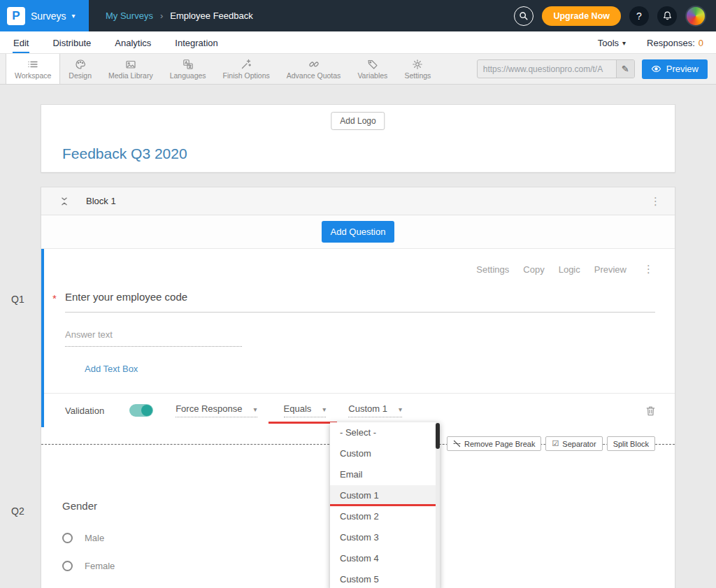 Image resolution: width=716 pixels, height=588 pixels. What do you see at coordinates (147, 410) in the screenshot?
I see `toggle-knob` at bounding box center [147, 410].